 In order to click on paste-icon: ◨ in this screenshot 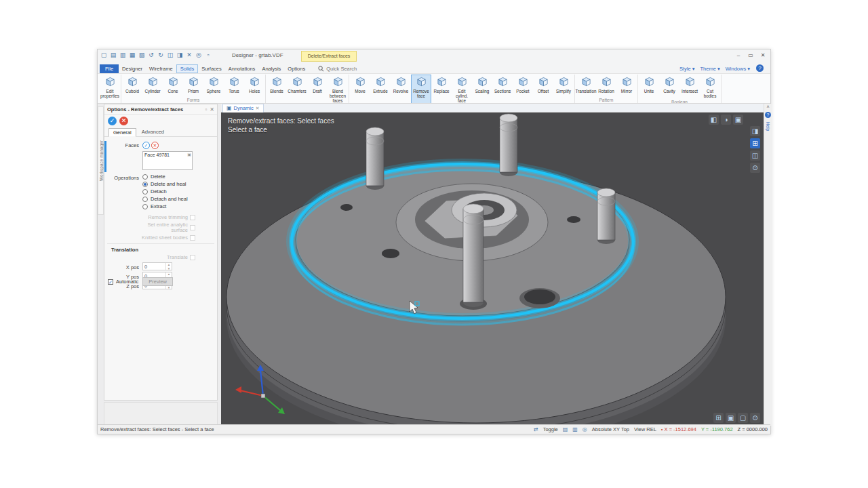, I will do `click(180, 55)`.